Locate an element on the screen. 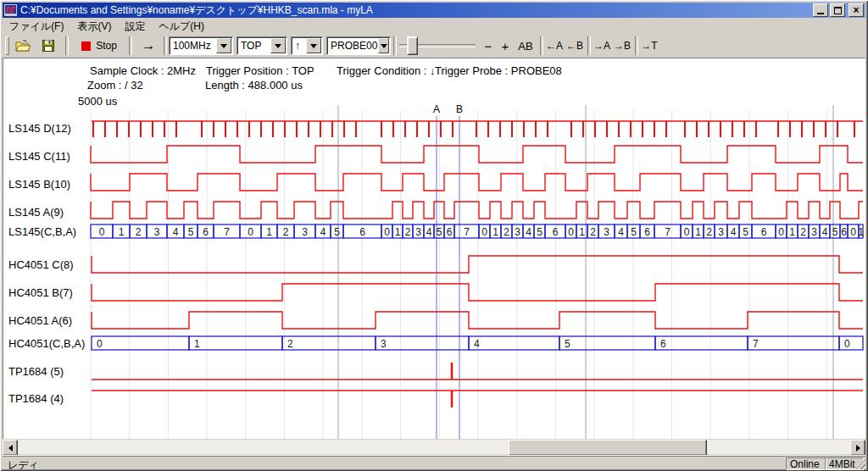 This screenshot has height=471, width=868. open-file-button is located at coordinates (23, 46).